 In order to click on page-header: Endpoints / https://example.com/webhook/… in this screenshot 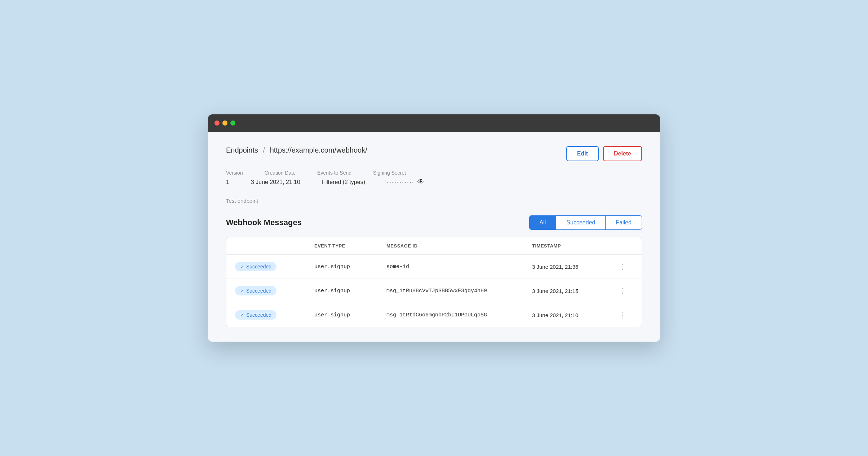, I will do `click(434, 154)`.